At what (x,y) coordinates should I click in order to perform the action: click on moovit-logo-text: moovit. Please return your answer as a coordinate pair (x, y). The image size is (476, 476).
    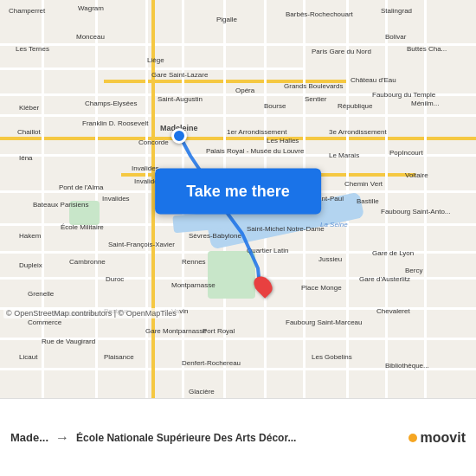
    Looking at the image, I should click on (443, 438).